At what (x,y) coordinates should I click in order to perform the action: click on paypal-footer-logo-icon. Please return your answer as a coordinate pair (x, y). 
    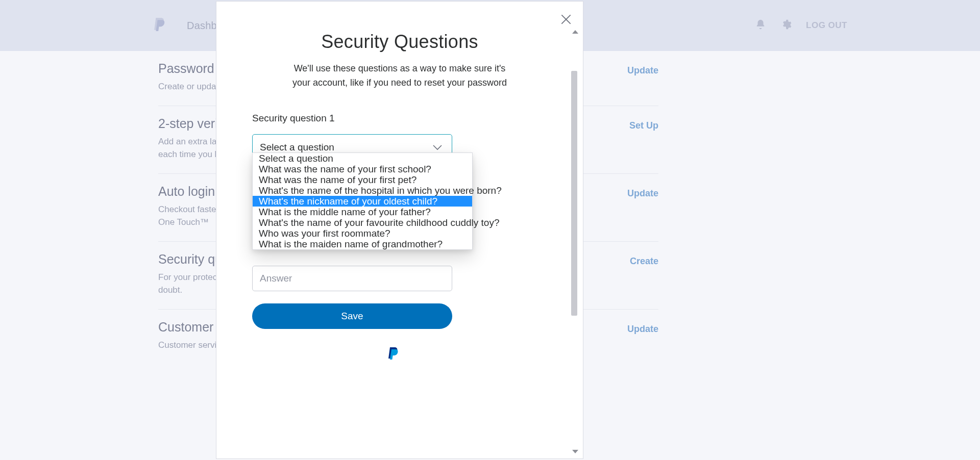
    Looking at the image, I should click on (394, 354).